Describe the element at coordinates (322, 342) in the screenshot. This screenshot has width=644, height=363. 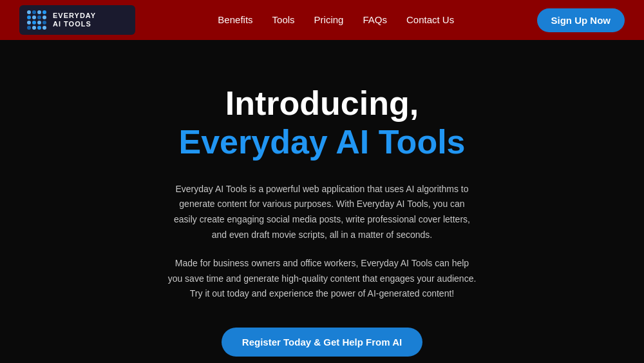
I see `register-button: Register Today & Get Help From AI` at that location.